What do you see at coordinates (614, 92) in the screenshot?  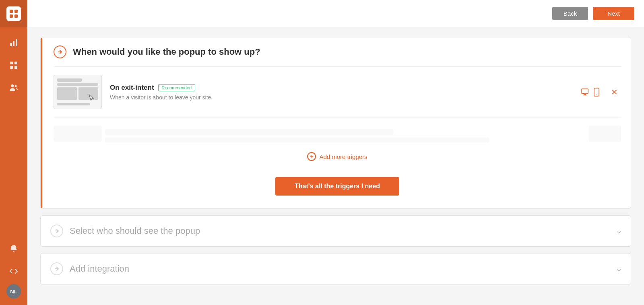 I see `trigger-remove-button: ✕` at bounding box center [614, 92].